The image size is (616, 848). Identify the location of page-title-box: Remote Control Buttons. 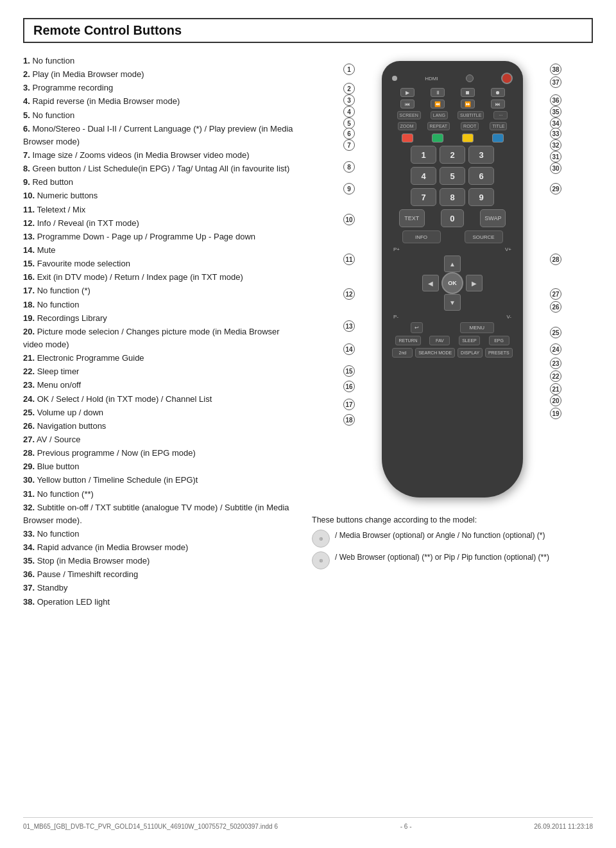
(308, 31).